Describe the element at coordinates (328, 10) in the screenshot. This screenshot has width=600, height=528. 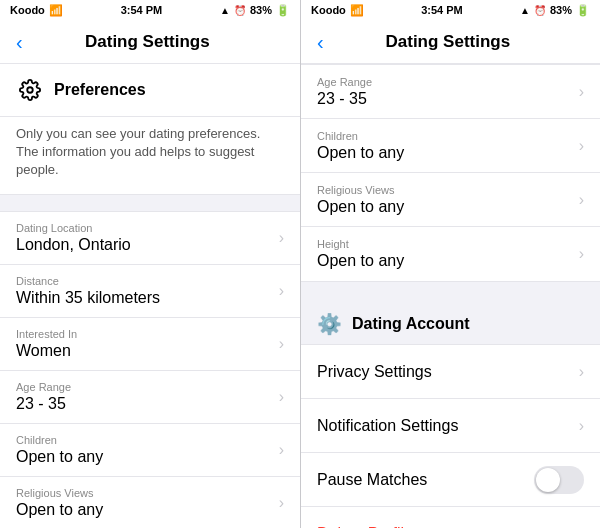
I see `right-carrier: Koodo` at that location.